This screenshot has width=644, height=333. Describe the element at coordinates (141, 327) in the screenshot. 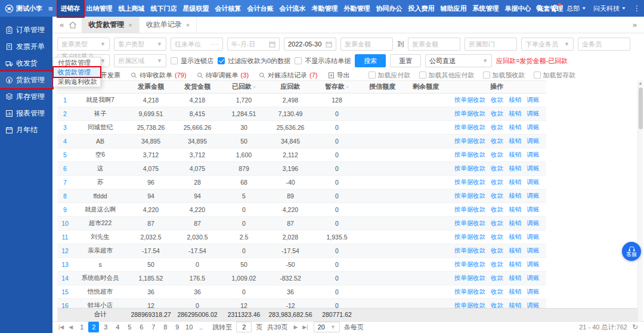

I see `page-number: 6` at that location.